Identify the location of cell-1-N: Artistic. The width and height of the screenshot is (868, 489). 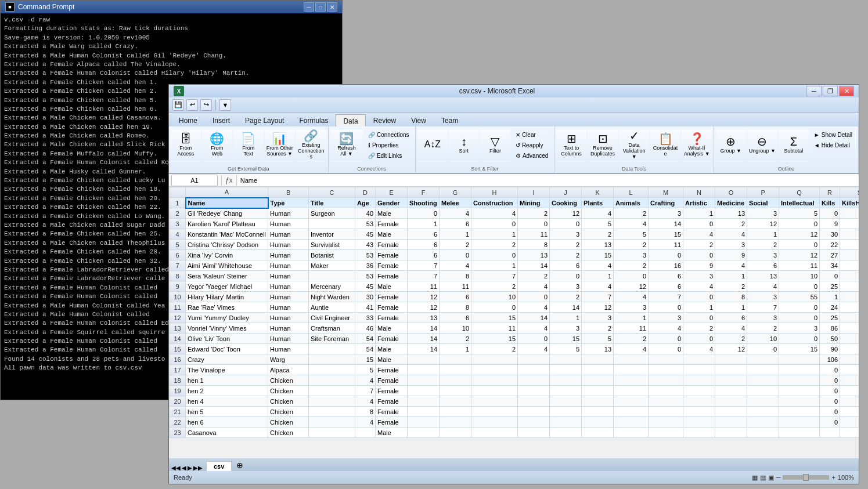
(699, 203).